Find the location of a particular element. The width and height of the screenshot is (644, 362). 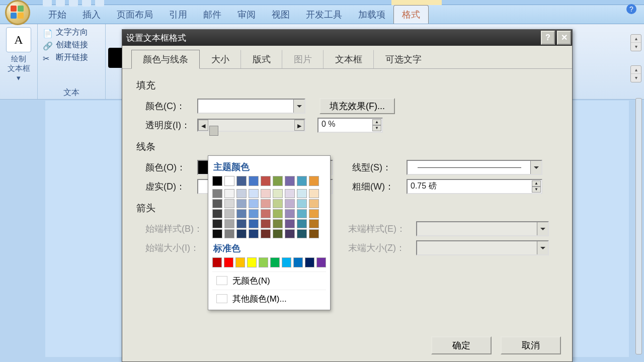

create-link-button: 🔗创建链接 is located at coordinates (71, 45).